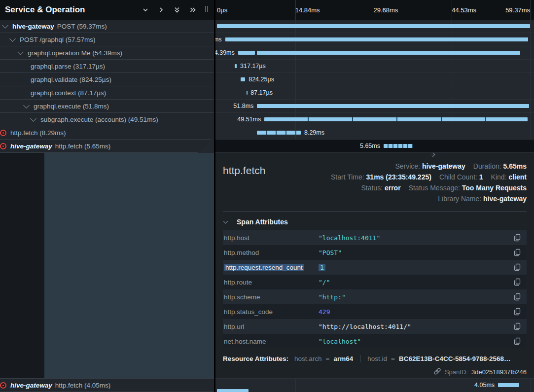 The height and width of the screenshot is (392, 534). I want to click on span-timeline-row: 54.39ms, so click(375, 53).